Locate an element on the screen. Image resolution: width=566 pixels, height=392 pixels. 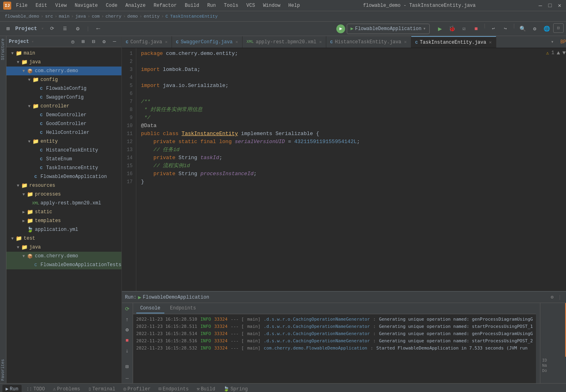
run-settings-tool-button: ⚙ is located at coordinates (127, 330).